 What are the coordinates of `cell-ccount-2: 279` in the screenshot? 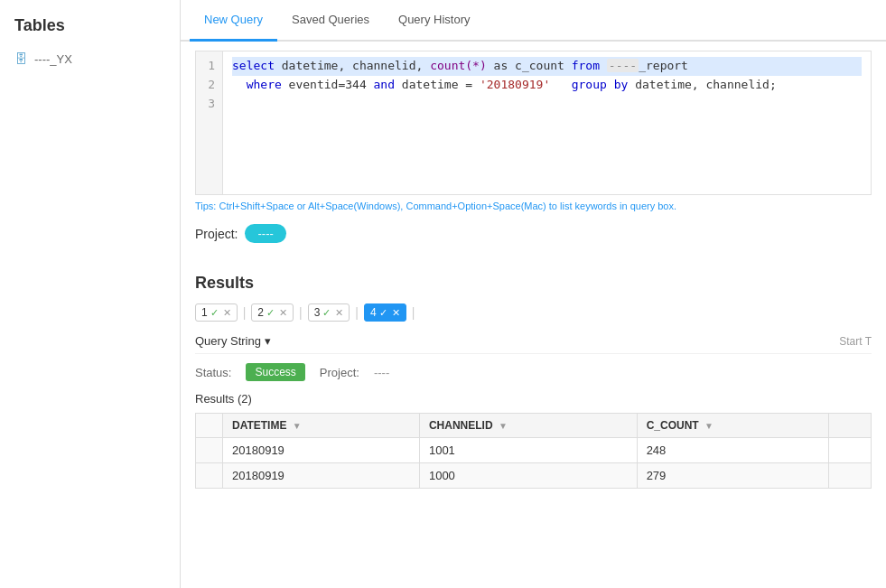 It's located at (732, 476).